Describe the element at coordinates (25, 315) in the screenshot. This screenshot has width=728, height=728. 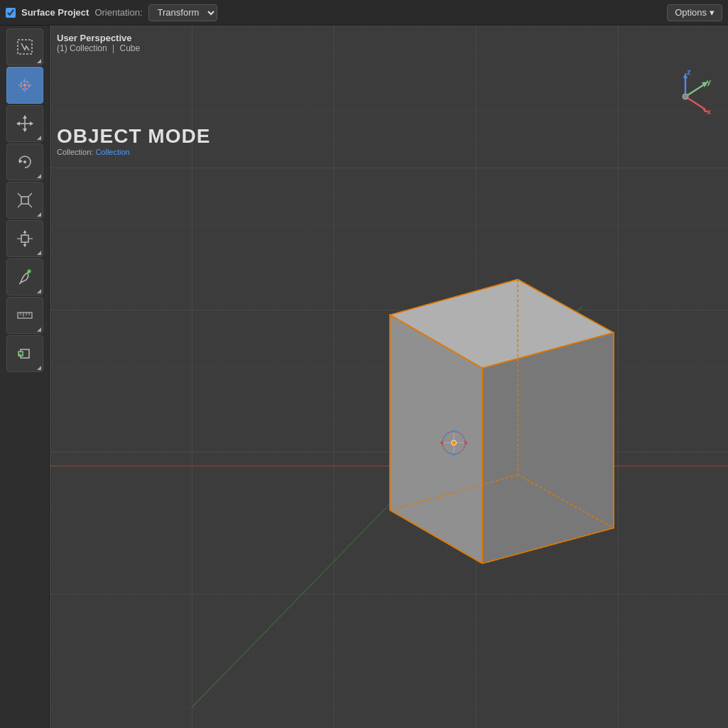
I see `measure-tool` at that location.